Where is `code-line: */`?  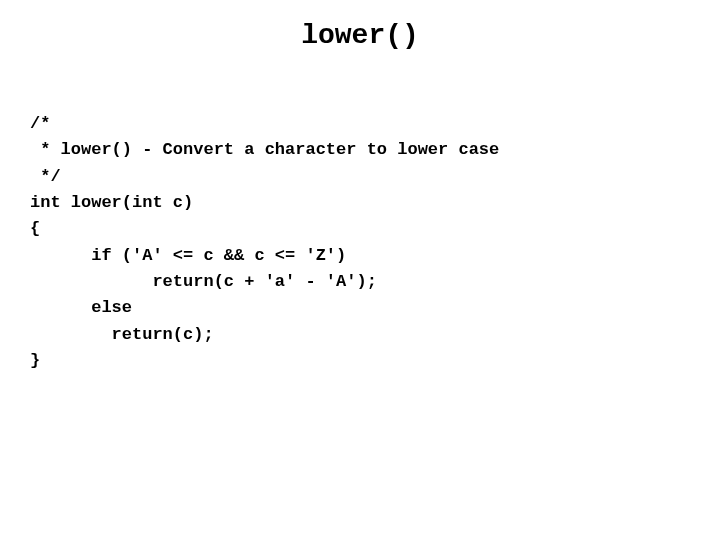
code-line: */ is located at coordinates (46, 176).